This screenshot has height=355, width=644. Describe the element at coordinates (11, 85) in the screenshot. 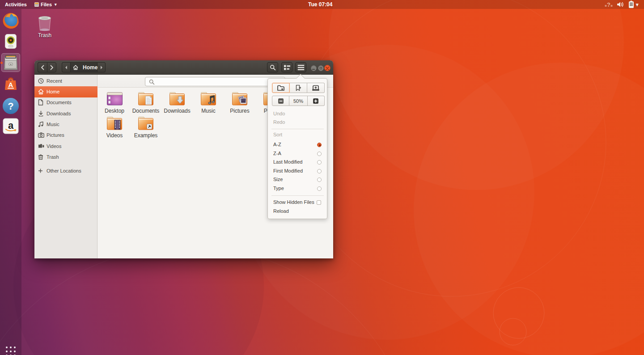

I see `svg-text: A` at that location.